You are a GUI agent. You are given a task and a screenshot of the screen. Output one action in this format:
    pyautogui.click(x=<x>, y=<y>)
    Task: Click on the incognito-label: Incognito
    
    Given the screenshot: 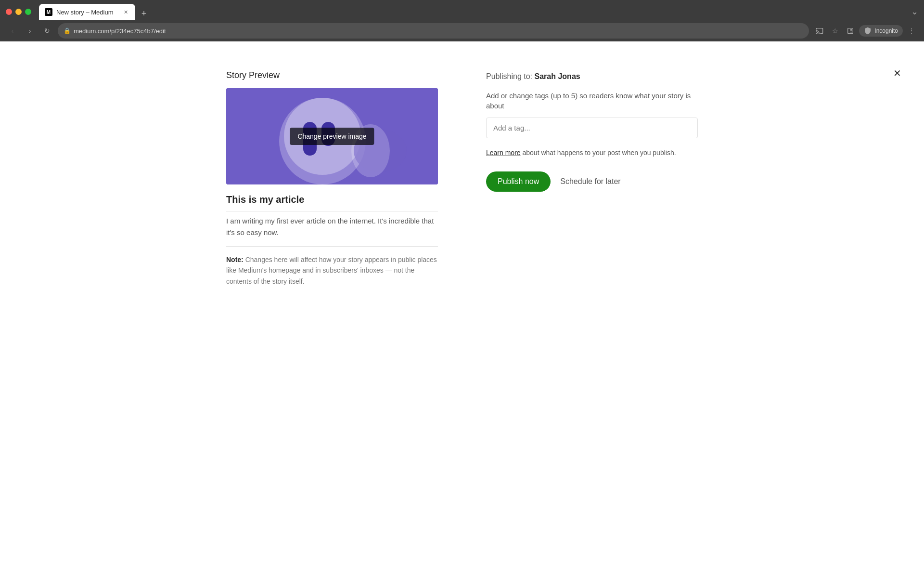 What is the action you would take?
    pyautogui.click(x=886, y=31)
    